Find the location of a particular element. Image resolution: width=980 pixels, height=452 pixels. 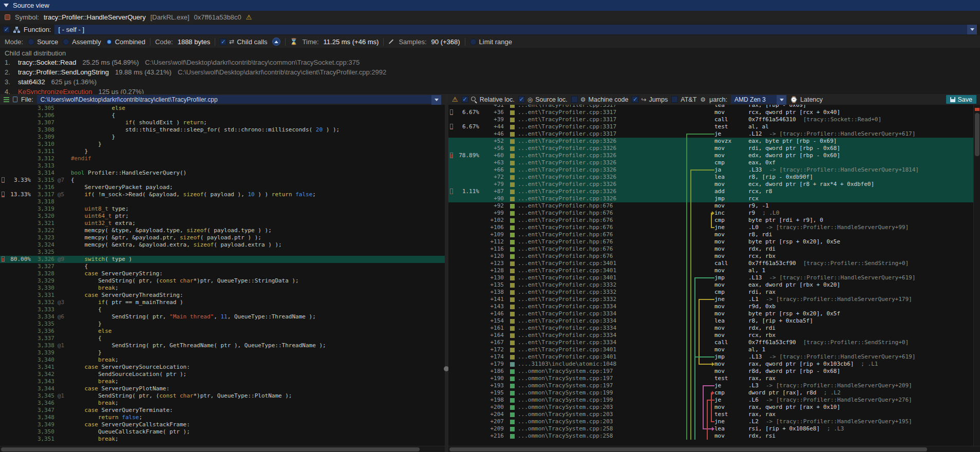

jumps-checkbox: ↪Jumps is located at coordinates (650, 100).